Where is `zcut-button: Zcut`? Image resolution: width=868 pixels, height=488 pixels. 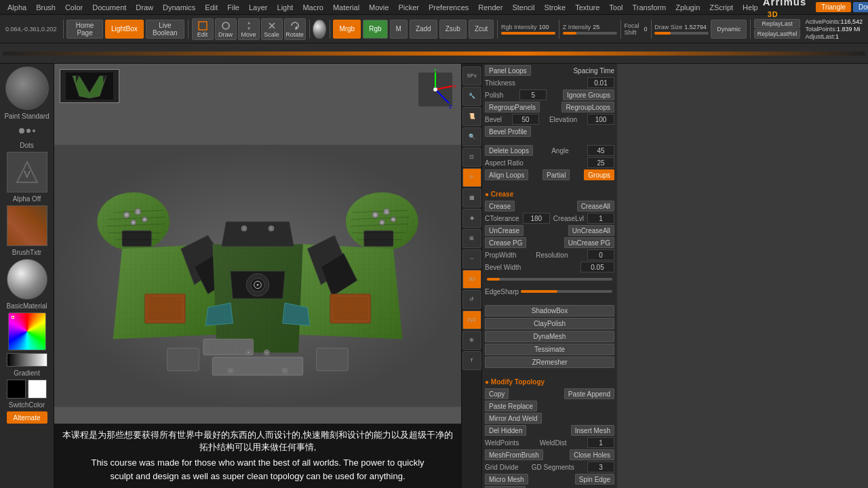 zcut-button: Zcut is located at coordinates (481, 29).